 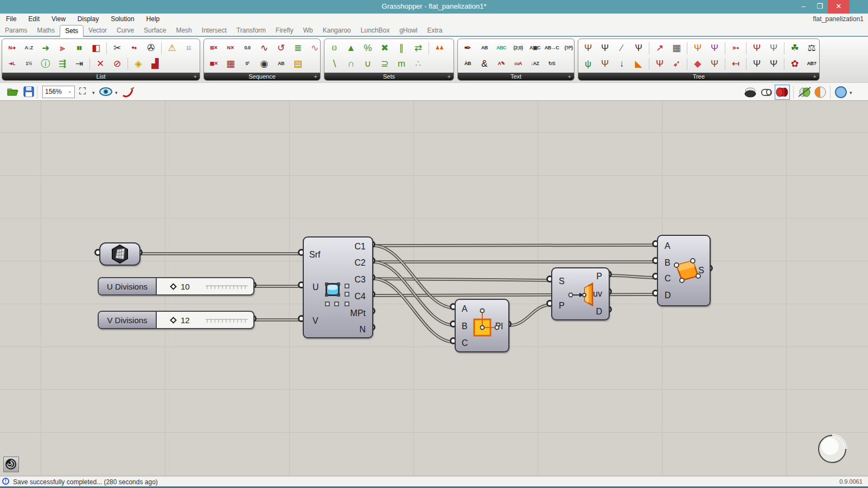 I want to click on preview-document-icon, so click(x=820, y=92).